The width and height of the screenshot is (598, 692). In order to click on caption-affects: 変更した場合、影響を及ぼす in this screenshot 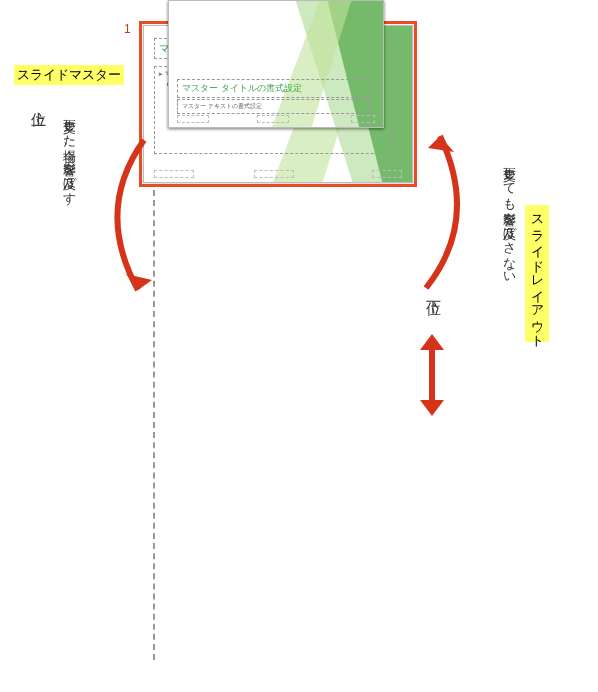, I will do `click(69, 154)`.